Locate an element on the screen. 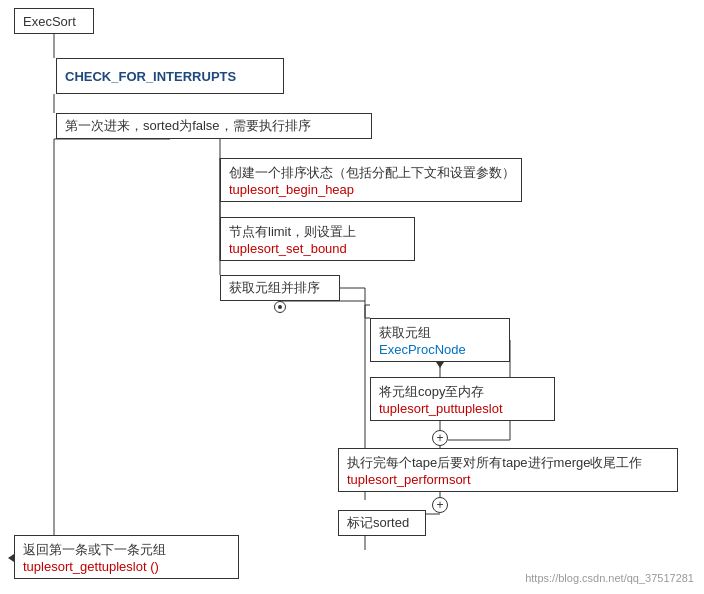 Image resolution: width=704 pixels, height=594 pixels. fetch-tuple-line2: ExecProcNode is located at coordinates (440, 350).